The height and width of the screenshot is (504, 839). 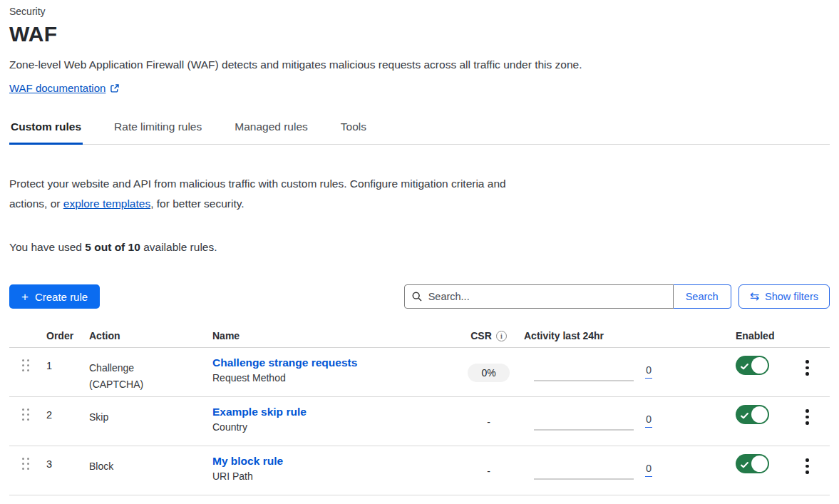 I want to click on header-order: Order, so click(x=68, y=334).